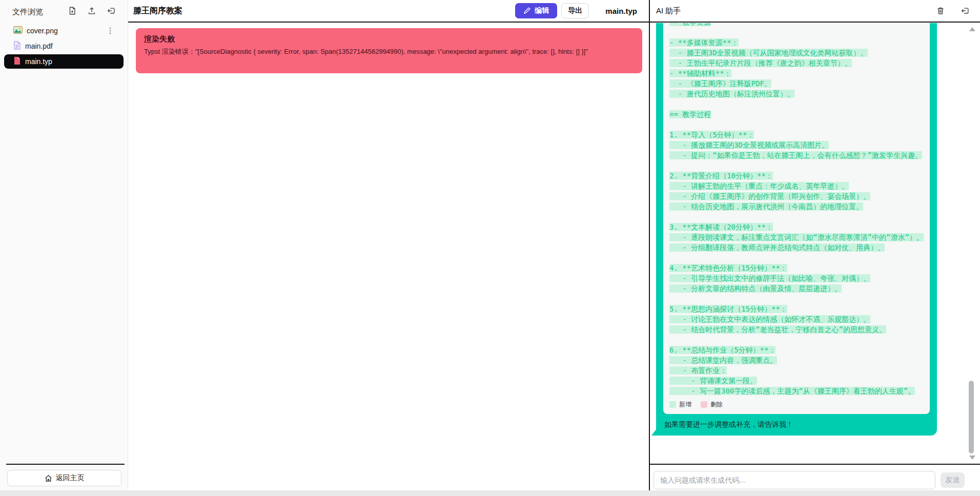 Image resolution: width=980 pixels, height=496 pixels. Describe the element at coordinates (797, 360) in the screenshot. I see `diff-line: - 总结课堂内容，强调重点。` at that location.